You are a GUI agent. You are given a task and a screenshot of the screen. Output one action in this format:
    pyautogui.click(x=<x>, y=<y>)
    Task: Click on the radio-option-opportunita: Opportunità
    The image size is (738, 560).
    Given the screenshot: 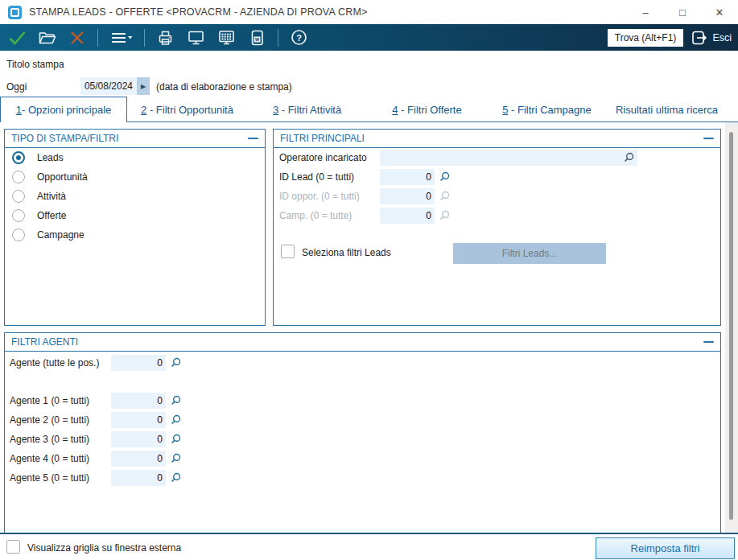 What is the action you would take?
    pyautogui.click(x=135, y=177)
    